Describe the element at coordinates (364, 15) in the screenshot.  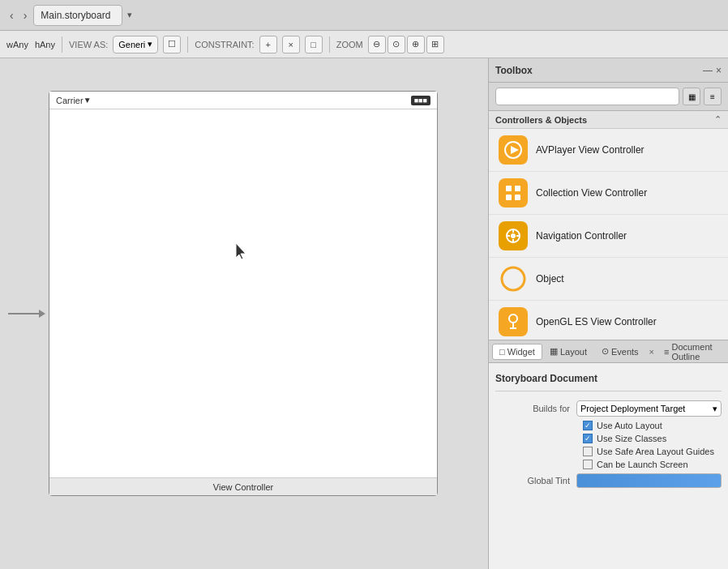
I see `tab-bar: ‹ › Main.storyboard ▾` at that location.